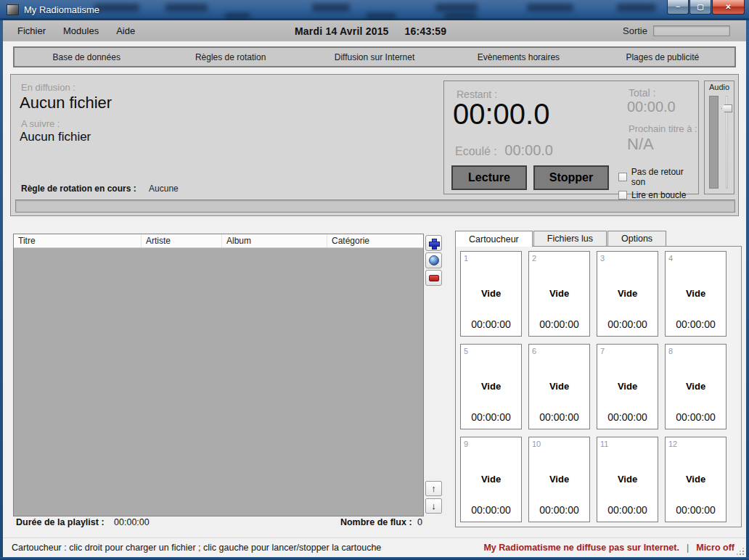  Describe the element at coordinates (665, 177) in the screenshot. I see `no-return-label: Pas de retour son` at that location.